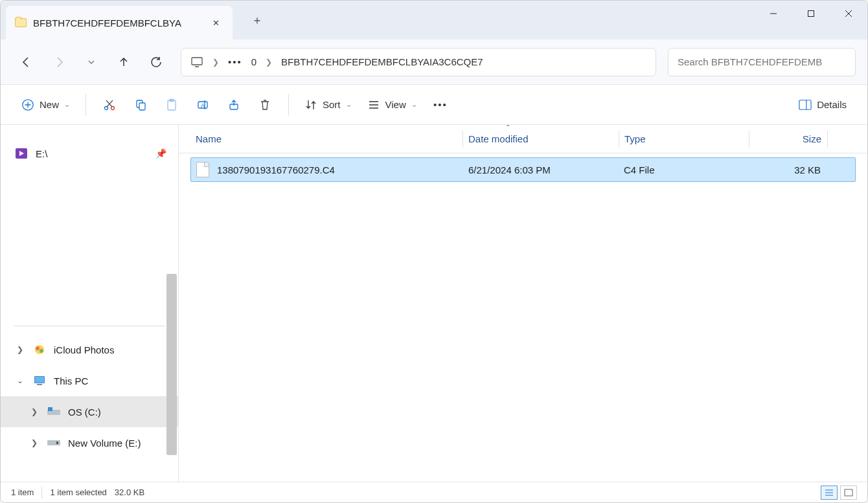 This screenshot has width=868, height=503. What do you see at coordinates (787, 170) in the screenshot?
I see `file-size: 32 KB` at bounding box center [787, 170].